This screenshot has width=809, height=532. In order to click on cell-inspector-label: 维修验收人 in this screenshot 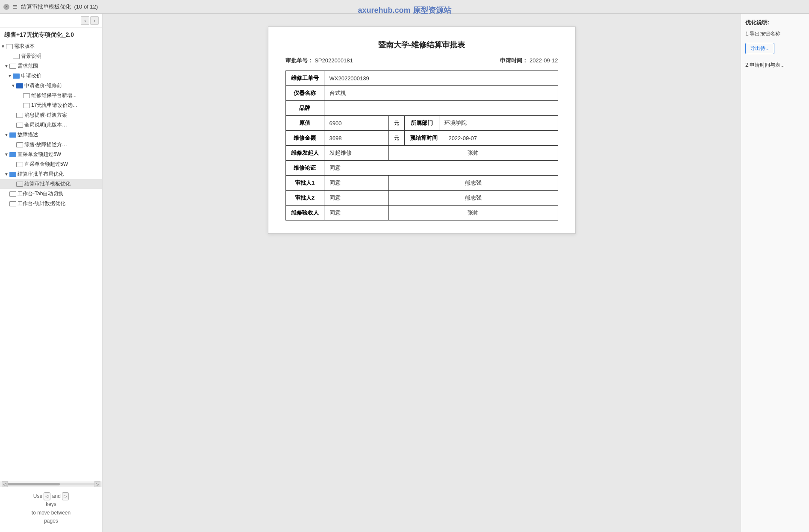, I will do `click(305, 213)`.